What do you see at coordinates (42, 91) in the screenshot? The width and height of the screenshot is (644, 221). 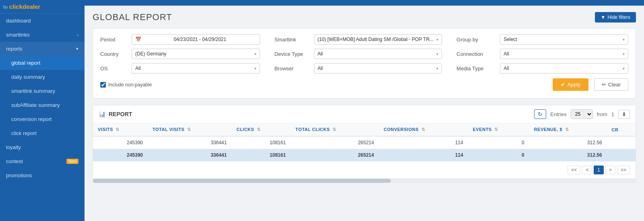 I see `sidebar-item-smartlink-summary: smartlink summary` at bounding box center [42, 91].